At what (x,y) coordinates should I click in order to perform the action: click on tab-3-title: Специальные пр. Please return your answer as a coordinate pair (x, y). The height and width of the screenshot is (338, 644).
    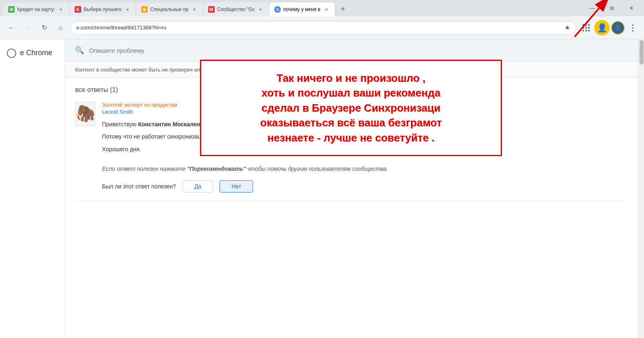
    Looking at the image, I should click on (169, 9).